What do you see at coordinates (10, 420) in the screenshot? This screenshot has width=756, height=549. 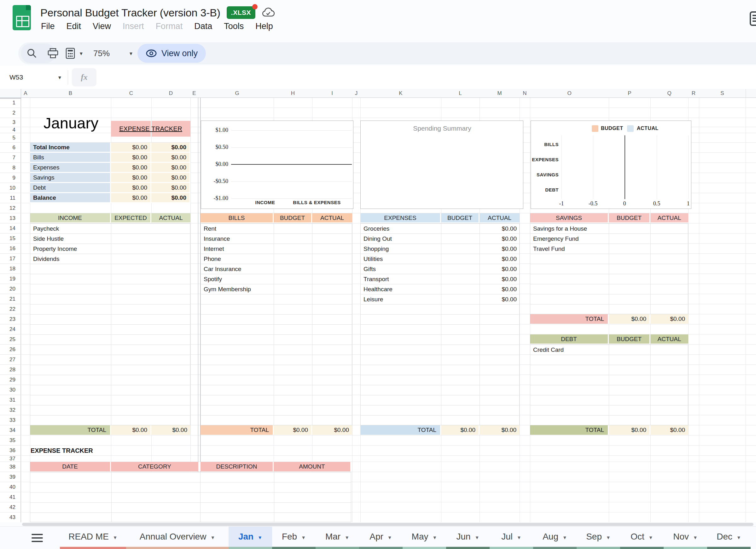 I see `row-header-33: 33` at bounding box center [10, 420].